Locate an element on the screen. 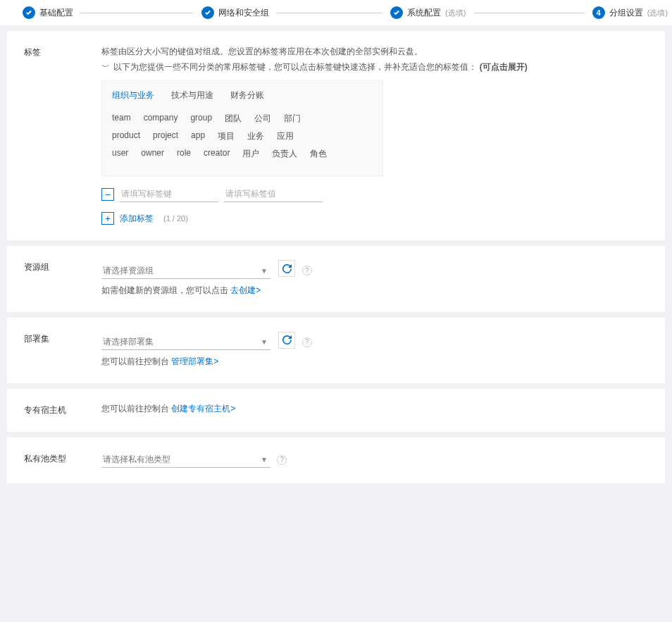 This screenshot has height=622, width=672. step-4: 4 分组设置 (选填) is located at coordinates (633, 13).